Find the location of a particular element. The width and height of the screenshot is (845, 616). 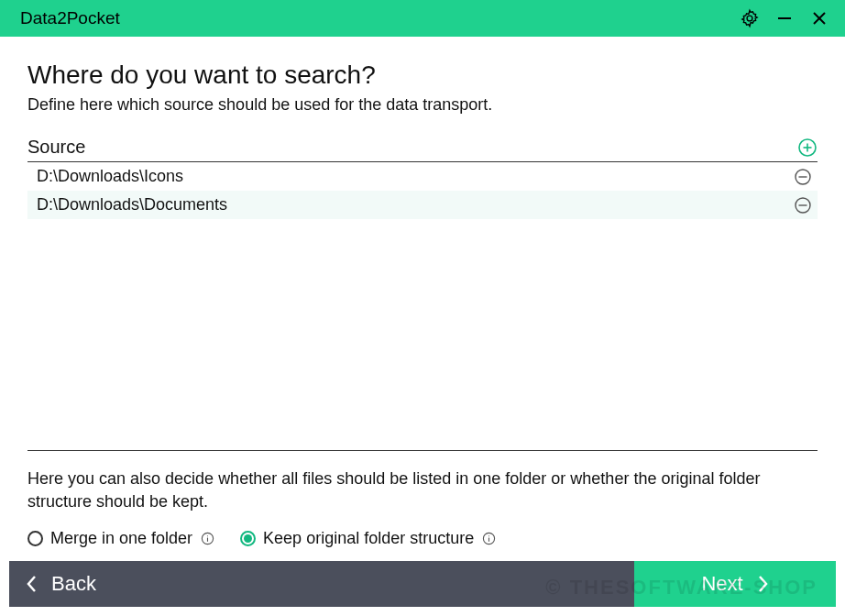

source-path: D:\Downloads\Documents is located at coordinates (132, 205).